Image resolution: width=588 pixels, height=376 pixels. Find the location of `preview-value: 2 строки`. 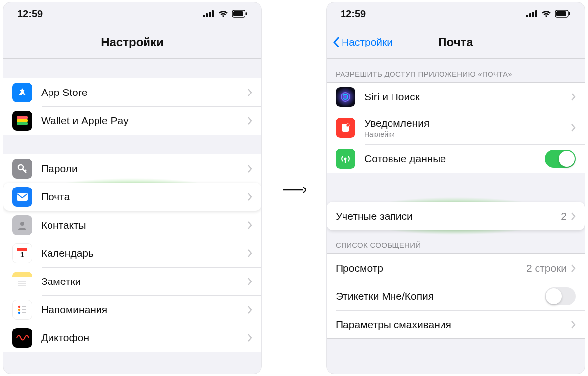

preview-value: 2 строки is located at coordinates (546, 268).